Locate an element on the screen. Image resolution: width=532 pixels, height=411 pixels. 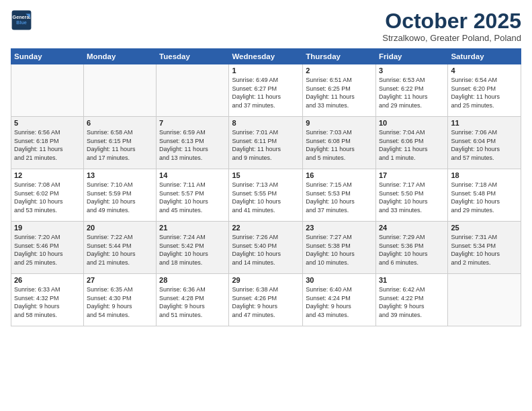
day-info: Sunrise: 6:54 AM Sunset: 6:20 PM Dayligh… is located at coordinates (484, 93).